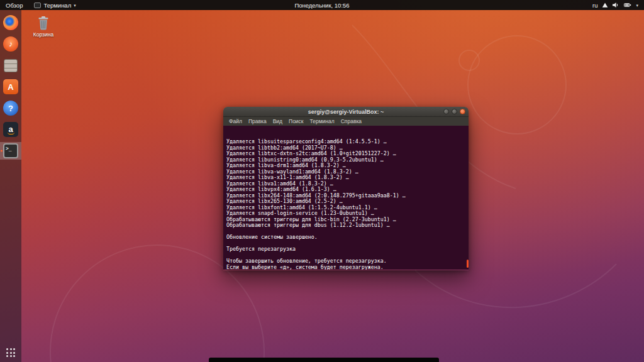 The image size is (644, 362). Describe the element at coordinates (14, 5) in the screenshot. I see `activities-button: Обзор` at that location.